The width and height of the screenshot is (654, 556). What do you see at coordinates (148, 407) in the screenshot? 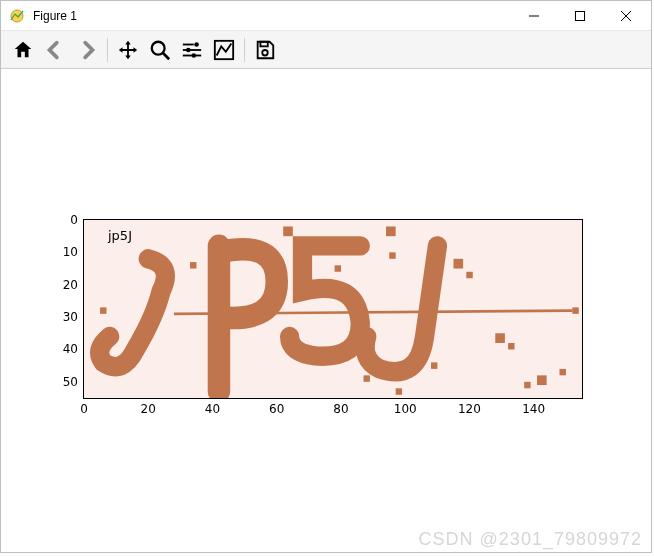
I see `x-tick: 20` at bounding box center [148, 407].